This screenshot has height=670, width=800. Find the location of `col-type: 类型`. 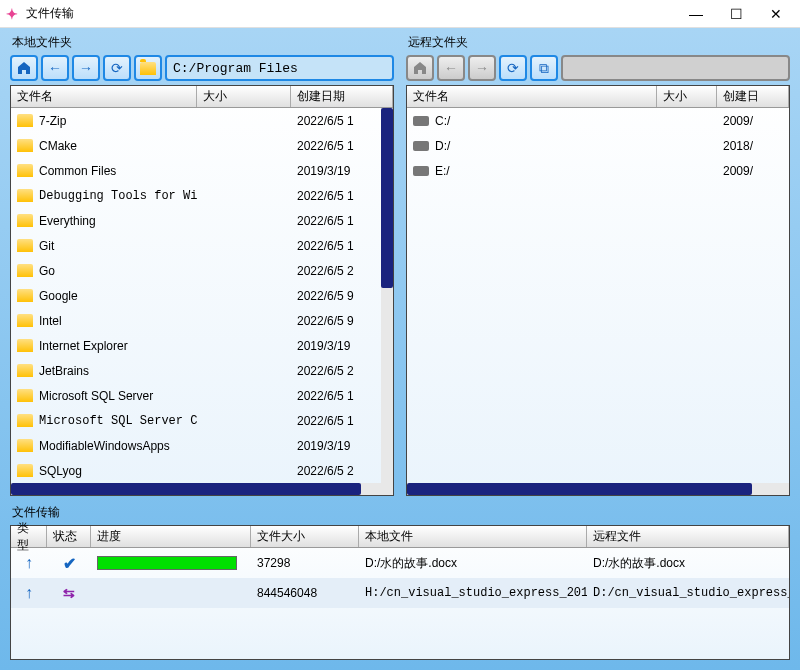

col-type: 类型 is located at coordinates (29, 536).